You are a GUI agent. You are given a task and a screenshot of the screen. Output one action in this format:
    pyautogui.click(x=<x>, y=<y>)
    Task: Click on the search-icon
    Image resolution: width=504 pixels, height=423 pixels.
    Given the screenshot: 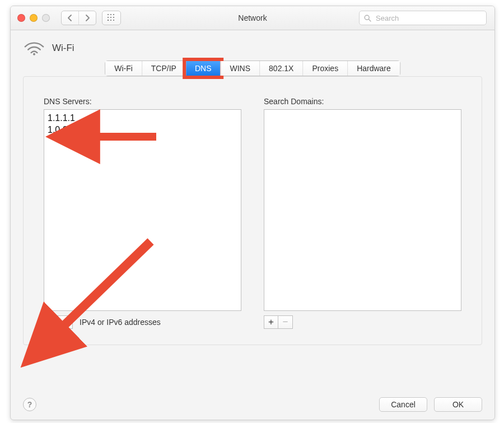 What is the action you would take?
    pyautogui.click(x=367, y=18)
    